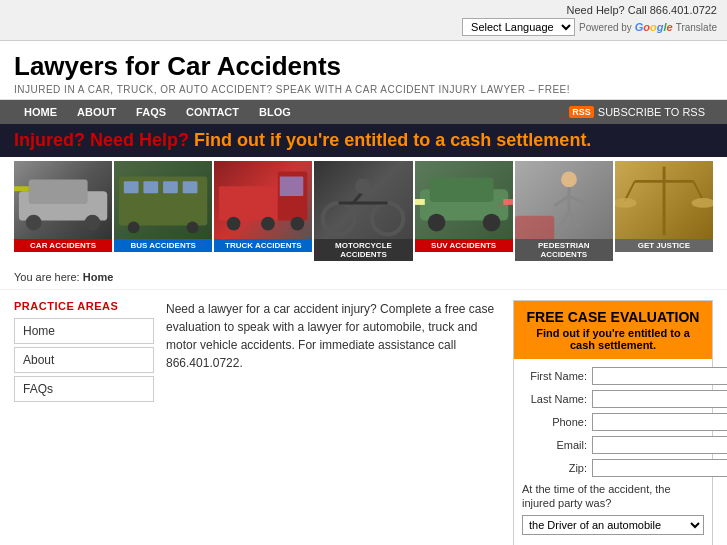 This screenshot has height=545, width=727. I want to click on first-name-label: First Name:, so click(557, 376).